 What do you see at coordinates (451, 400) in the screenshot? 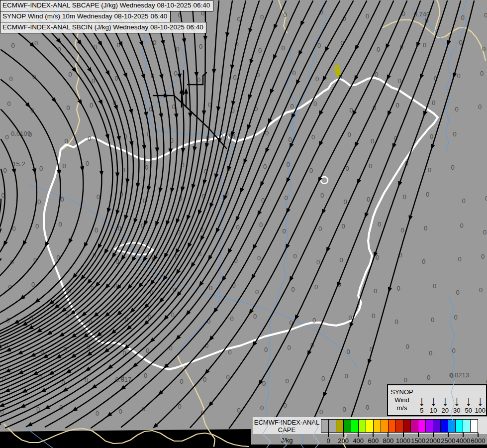
I see `wind-legend-scale: ↓5↓10↓20↓30↓50↓100` at bounding box center [451, 400].